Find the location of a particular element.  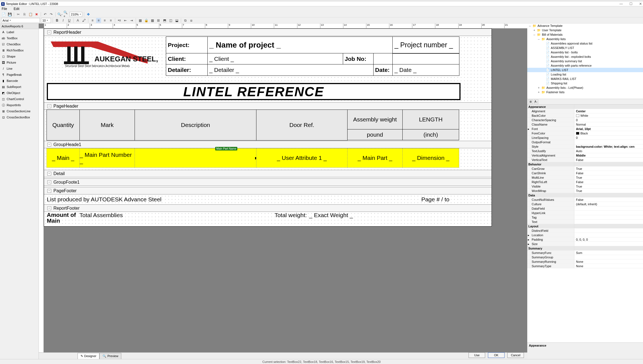

property-row: Tag is located at coordinates (585, 217).